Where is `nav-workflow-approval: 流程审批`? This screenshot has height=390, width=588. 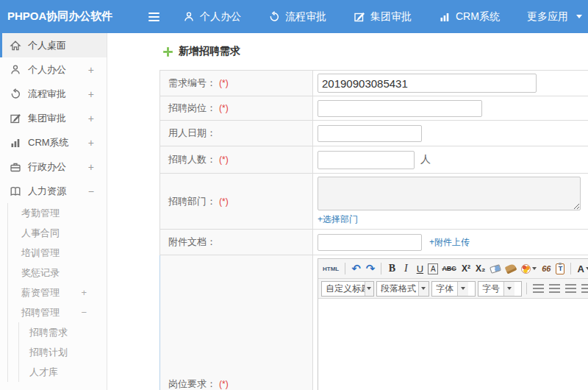 nav-workflow-approval: 流程审批 is located at coordinates (297, 17).